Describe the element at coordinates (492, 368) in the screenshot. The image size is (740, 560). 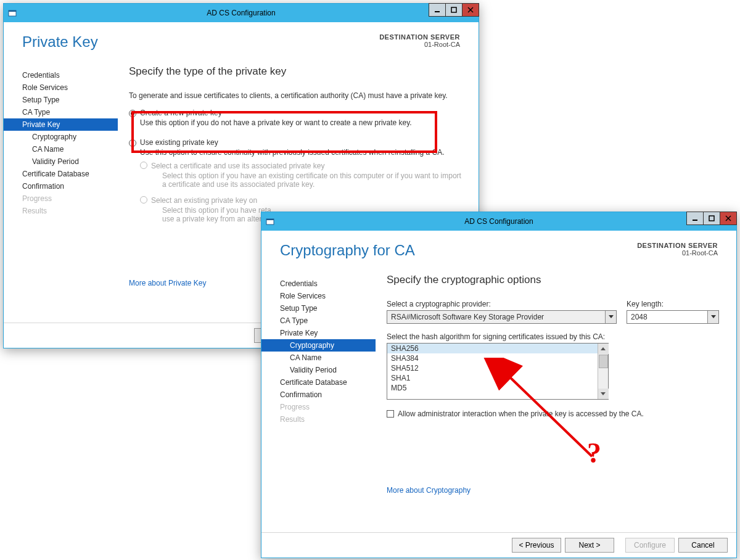
I see `hash-option-sha512: SHA512` at that location.